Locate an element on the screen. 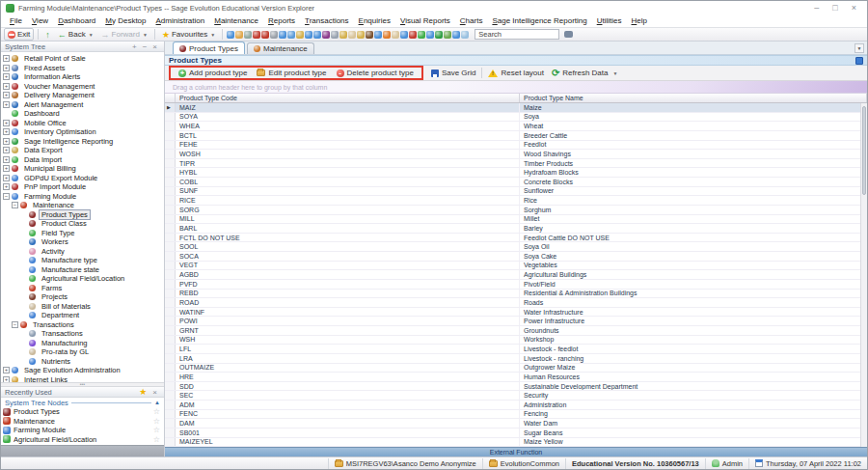 The height and width of the screenshot is (470, 868). group-by-drop-zone: Drag a column header here to group by th… is located at coordinates (516, 87).